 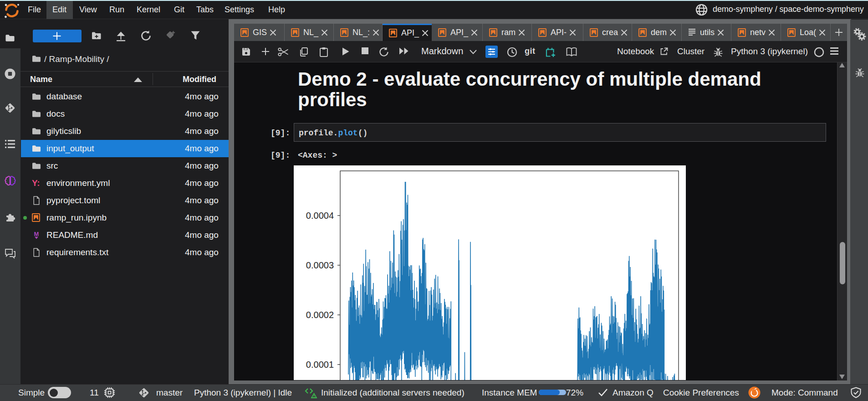 I want to click on svg-text: 0.0001, so click(x=320, y=365).